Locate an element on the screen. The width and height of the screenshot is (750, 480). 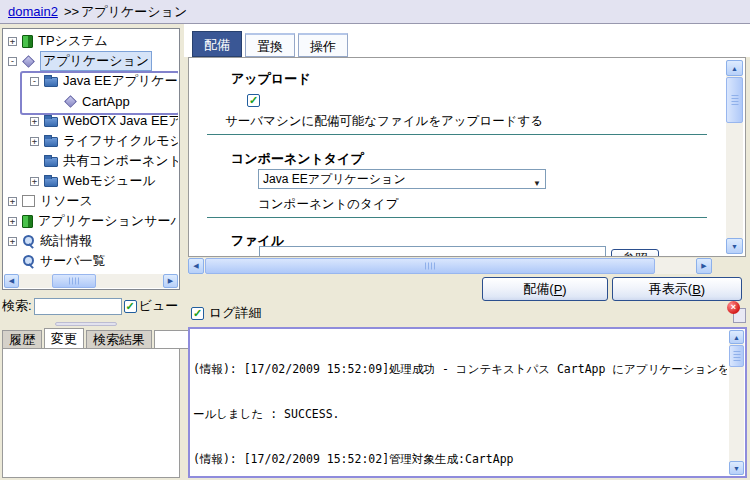
tree-item-label: CartApp is located at coordinates (106, 102).